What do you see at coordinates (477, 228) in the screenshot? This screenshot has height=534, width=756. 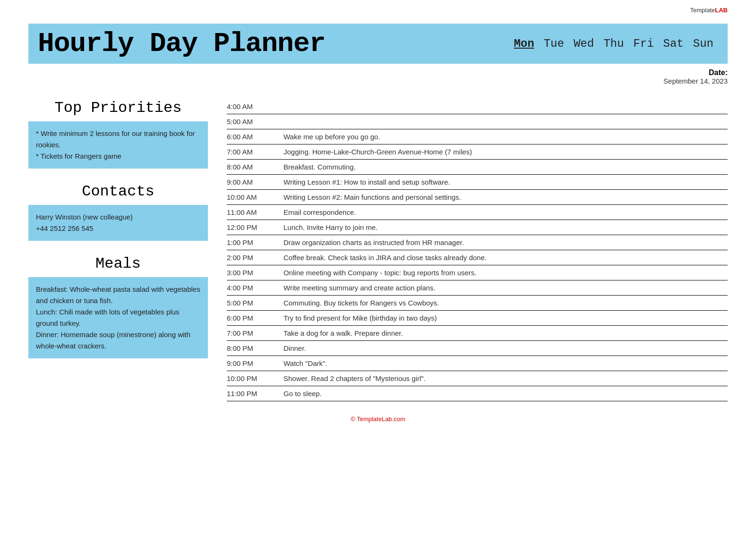 I see `schedule-row: 12:00 PMLunch. Invite Harry to join me.` at bounding box center [477, 228].